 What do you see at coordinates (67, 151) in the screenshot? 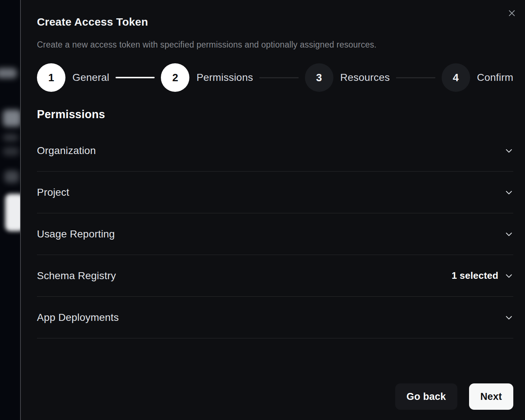
I see `section-label: Organization` at bounding box center [67, 151].